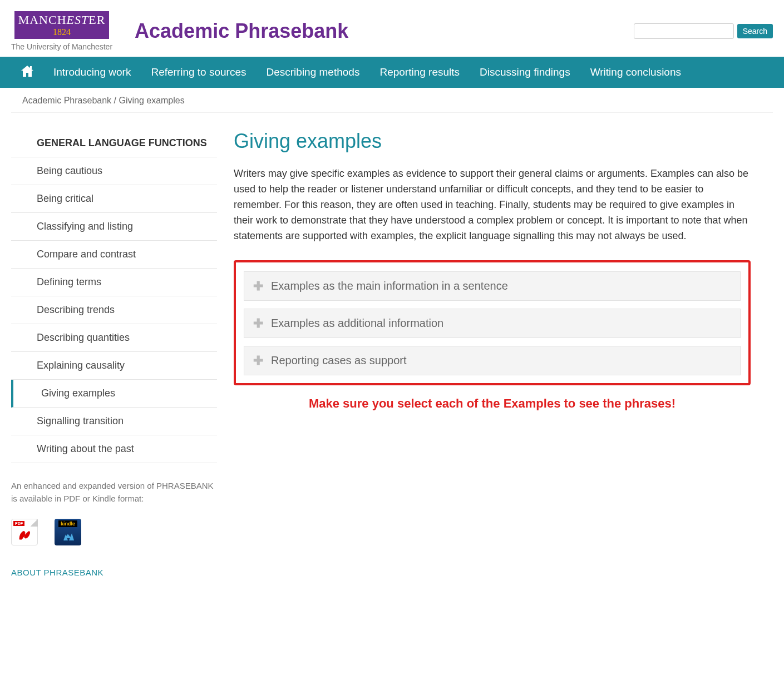 The image size is (784, 675). I want to click on sidebar-item-signalling-transition: Signalling transition, so click(114, 421).